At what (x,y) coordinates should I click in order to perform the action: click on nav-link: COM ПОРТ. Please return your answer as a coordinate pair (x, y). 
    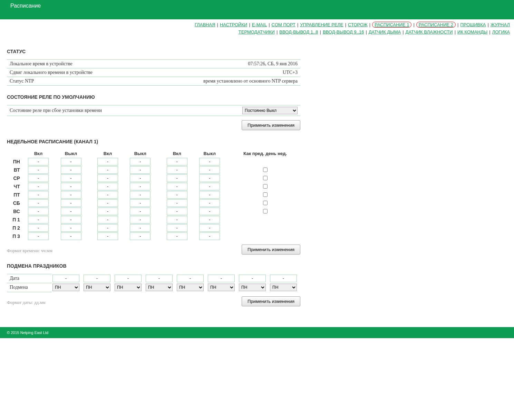
    Looking at the image, I should click on (284, 25).